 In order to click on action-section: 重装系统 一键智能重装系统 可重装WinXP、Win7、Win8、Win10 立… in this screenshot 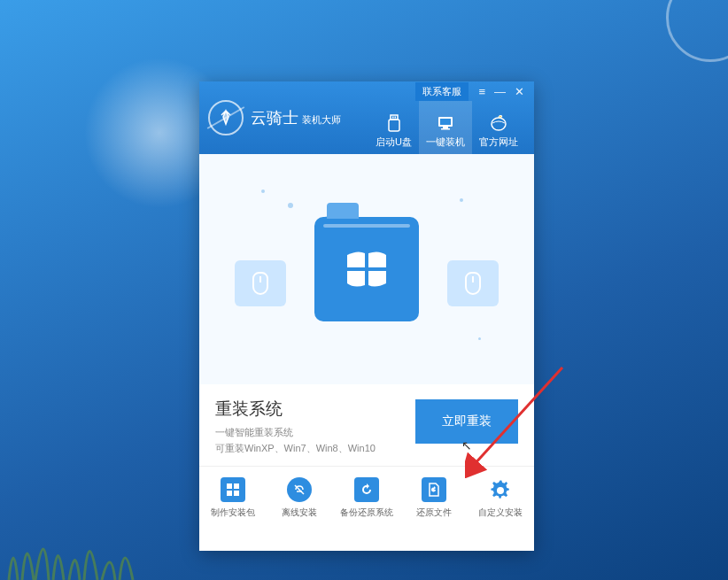, I will do `click(367, 425)`.